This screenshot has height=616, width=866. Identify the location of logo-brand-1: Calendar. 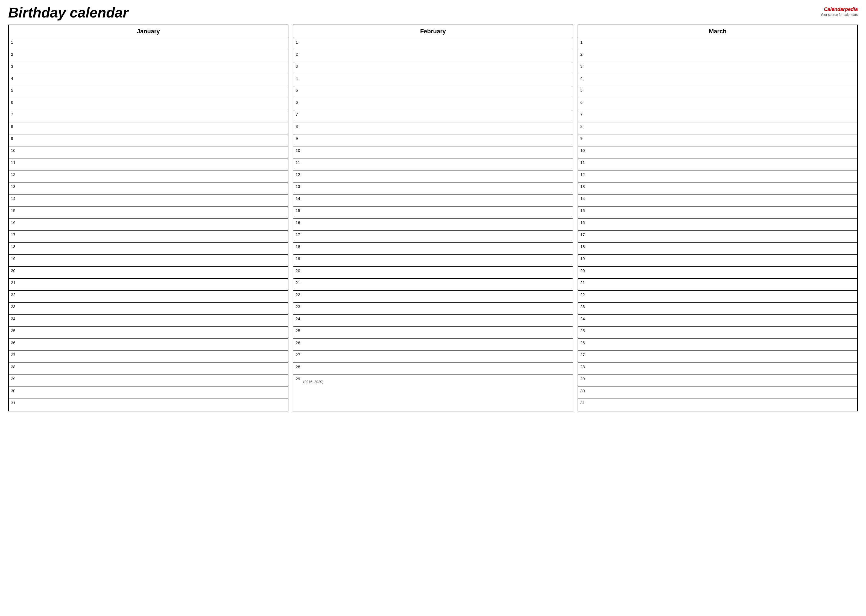
(835, 9).